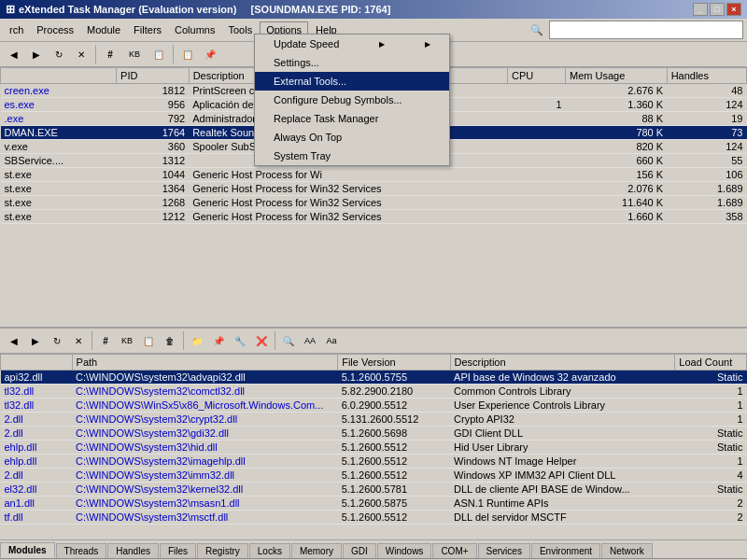 The width and height of the screenshot is (747, 560). Describe the element at coordinates (37, 476) in the screenshot. I see `module-name: 2.dll` at that location.